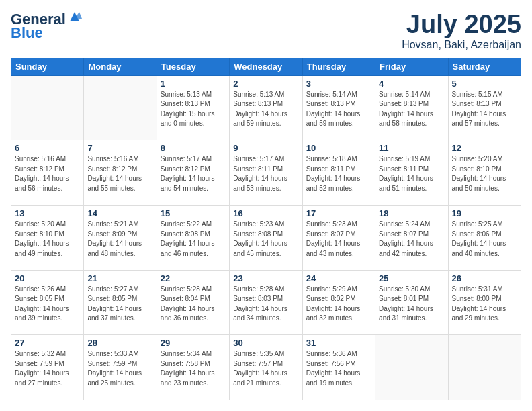 Image resolution: width=532 pixels, height=411 pixels. What do you see at coordinates (27, 33) in the screenshot?
I see `logo-blue: Blue` at bounding box center [27, 33].